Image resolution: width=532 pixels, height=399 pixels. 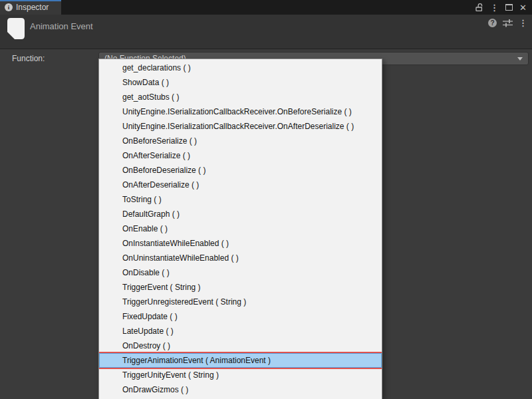 What do you see at coordinates (241, 97) in the screenshot?
I see `function-menu-item: get_aotStubs ( )` at bounding box center [241, 97].